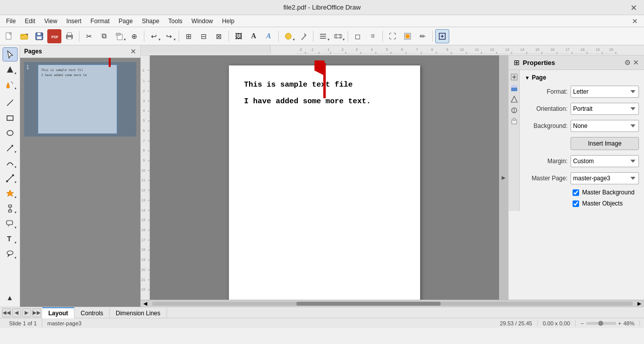 This screenshot has height=344, width=644. What do you see at coordinates (176, 21) in the screenshot?
I see `menu-tools: Tools` at bounding box center [176, 21].